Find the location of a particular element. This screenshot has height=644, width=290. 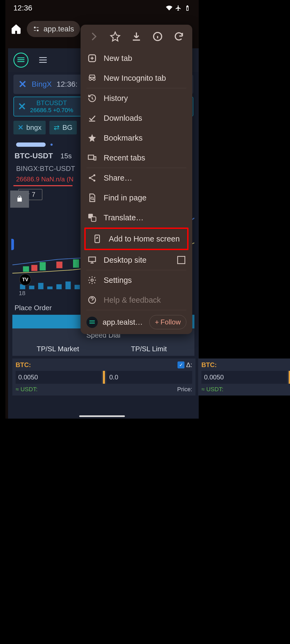

star-icon is located at coordinates (115, 36).